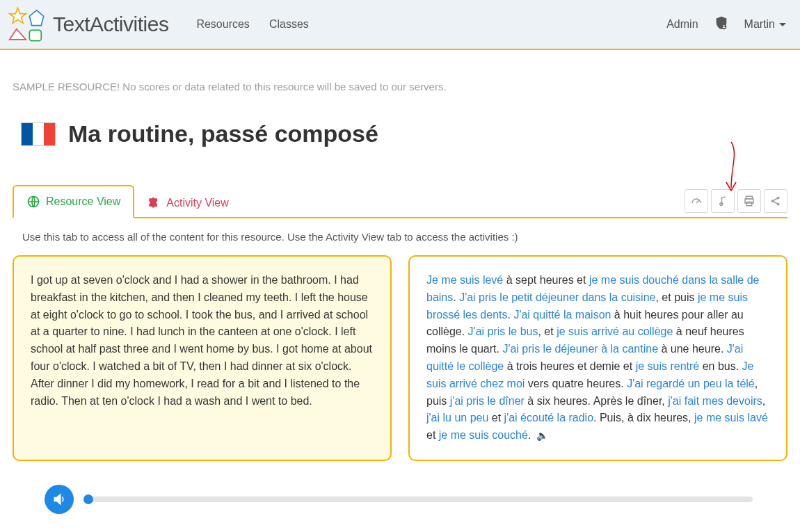 This screenshot has width=800, height=532. Describe the element at coordinates (33, 202) in the screenshot. I see `globe-icon` at that location.